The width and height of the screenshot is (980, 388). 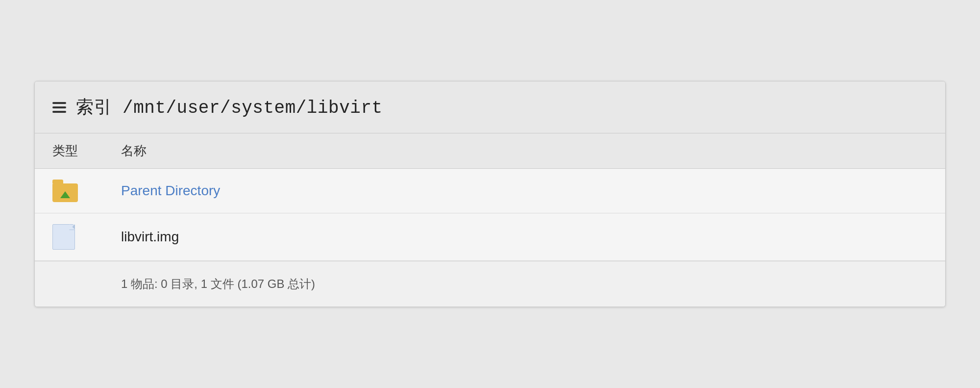 I want to click on col-name-header: 名称, so click(x=134, y=151).